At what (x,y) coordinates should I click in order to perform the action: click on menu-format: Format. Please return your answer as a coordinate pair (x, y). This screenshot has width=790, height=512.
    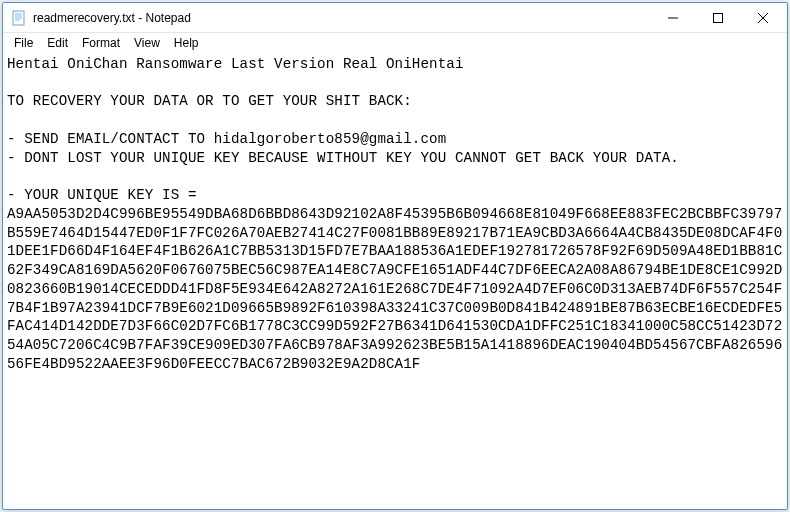
    Looking at the image, I should click on (101, 43).